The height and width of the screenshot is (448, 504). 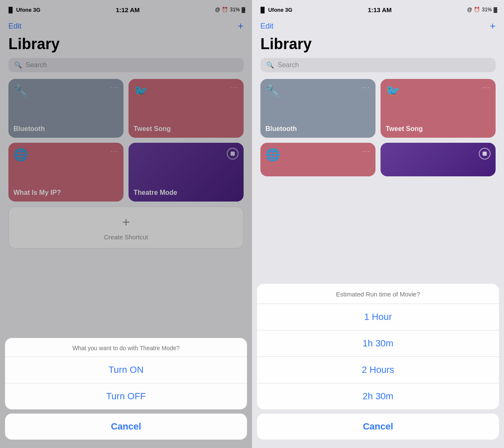 What do you see at coordinates (378, 347) in the screenshot?
I see `right-sheet-list: Estimated Run time of Movie? 1 Hour 1h 3…` at bounding box center [378, 347].